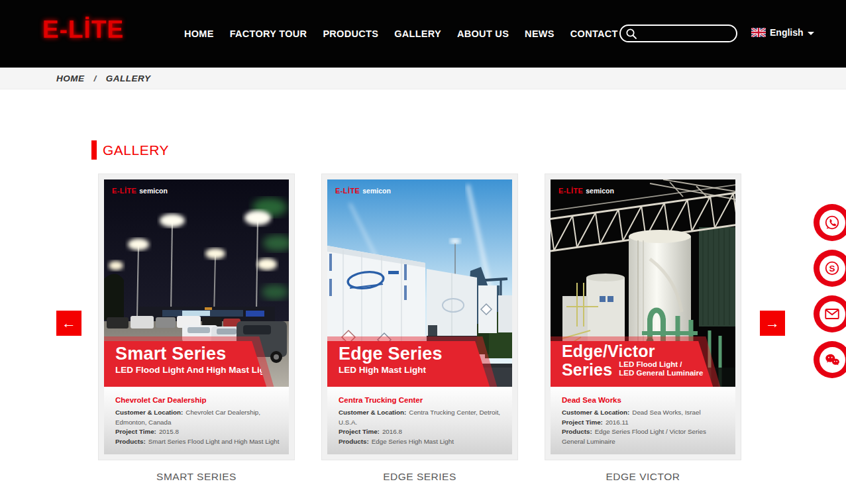 Image resolution: width=846 pixels, height=504 pixels. I want to click on search-box, so click(678, 33).